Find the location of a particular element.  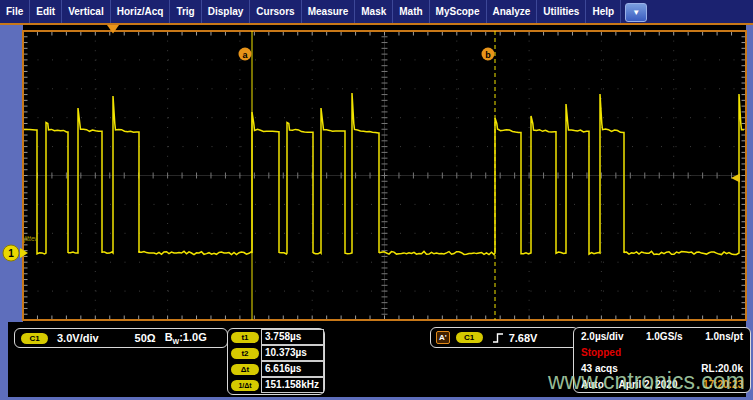

channel-readout-box: C1 3.0V/div 50Ω BW:1.0G is located at coordinates (121, 338).